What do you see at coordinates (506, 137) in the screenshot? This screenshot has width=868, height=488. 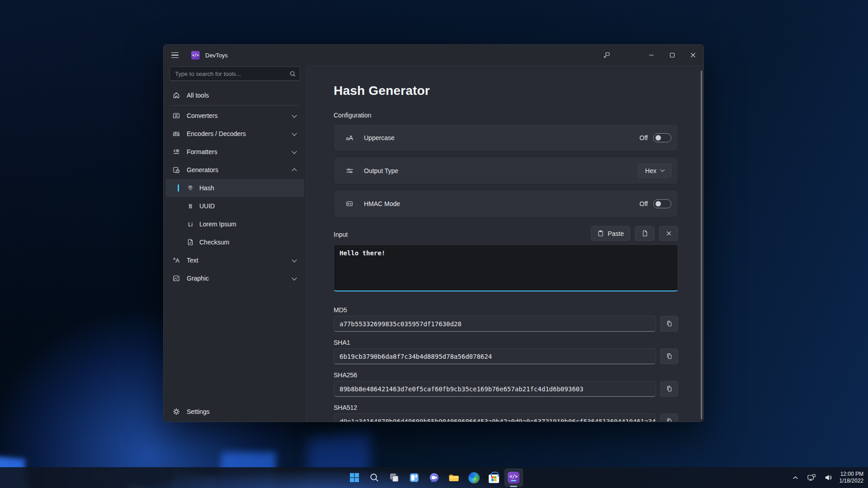 I see `uppercase-setting-row: aA Uppercase Off` at bounding box center [506, 137].